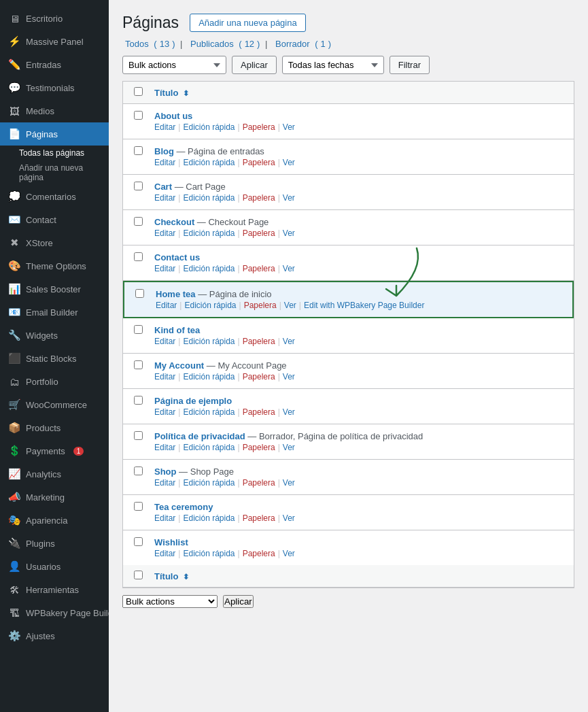  I want to click on page-title-link: Kind of tea, so click(177, 330).